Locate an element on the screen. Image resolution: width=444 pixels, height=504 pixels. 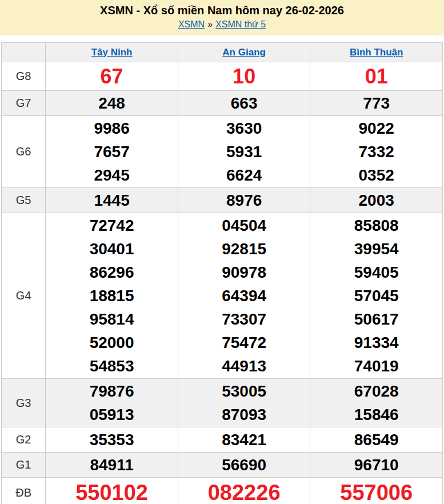
prize-number: 2945 is located at coordinates (112, 175).